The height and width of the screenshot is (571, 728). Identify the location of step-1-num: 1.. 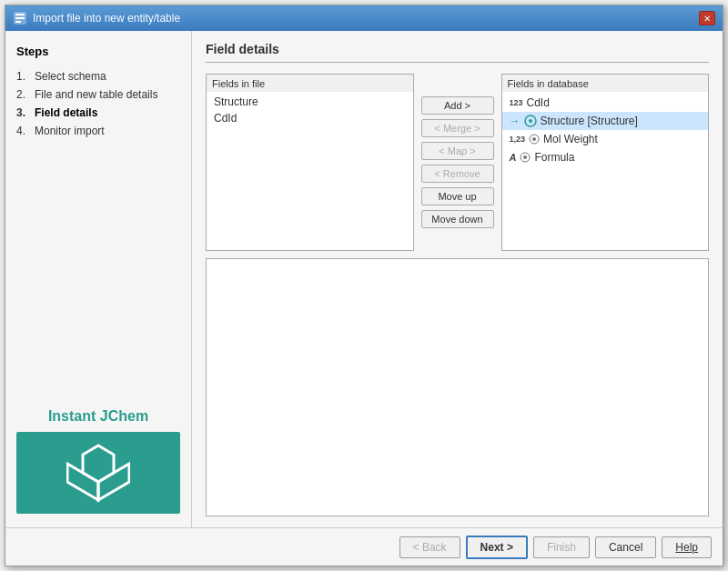
(24, 76).